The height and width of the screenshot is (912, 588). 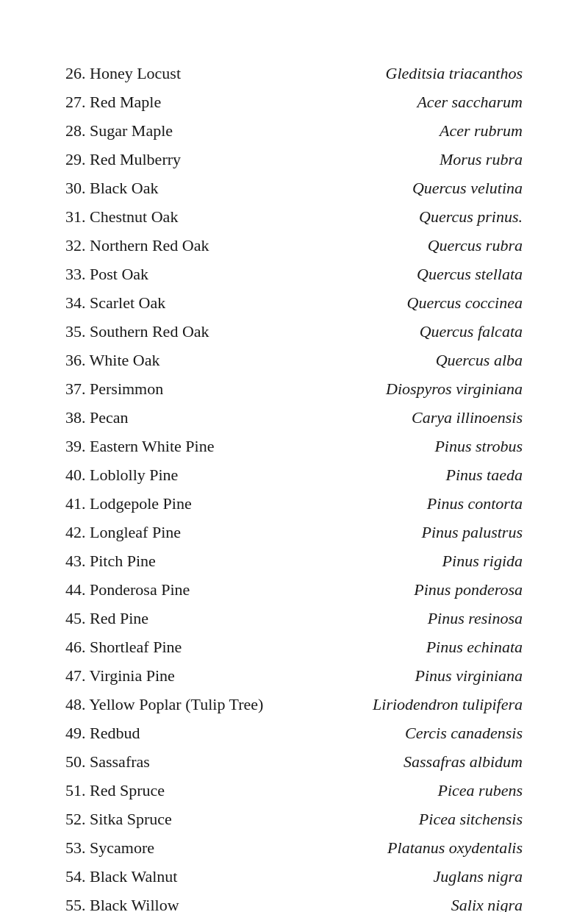 What do you see at coordinates (190, 74) in the screenshot?
I see `common-name: 26. Honey Locust` at bounding box center [190, 74].